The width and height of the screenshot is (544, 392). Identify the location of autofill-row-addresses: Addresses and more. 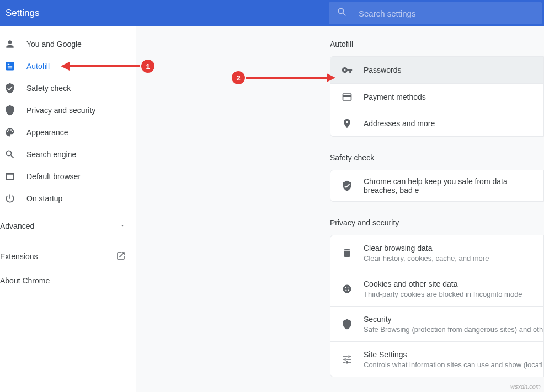
(437, 123).